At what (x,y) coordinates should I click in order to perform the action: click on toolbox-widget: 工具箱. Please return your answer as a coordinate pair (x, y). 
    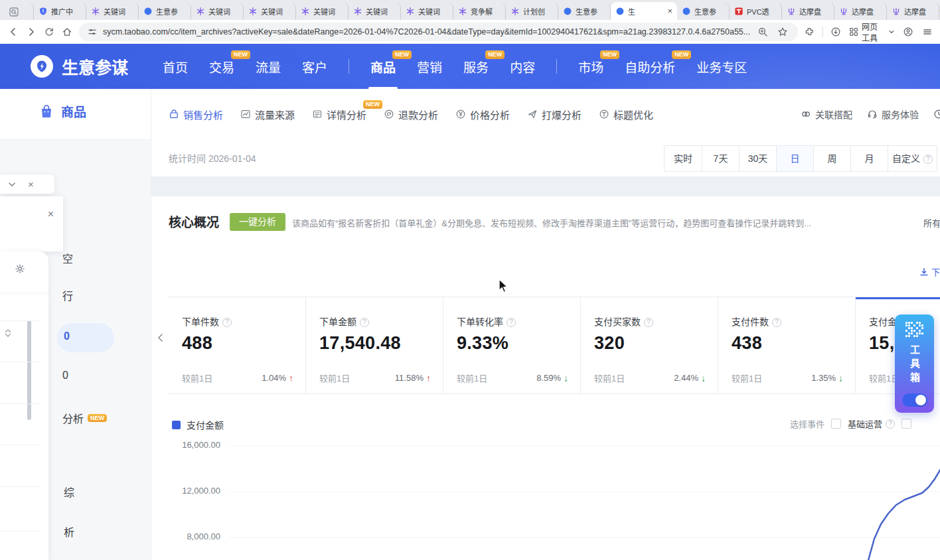
    Looking at the image, I should click on (915, 364).